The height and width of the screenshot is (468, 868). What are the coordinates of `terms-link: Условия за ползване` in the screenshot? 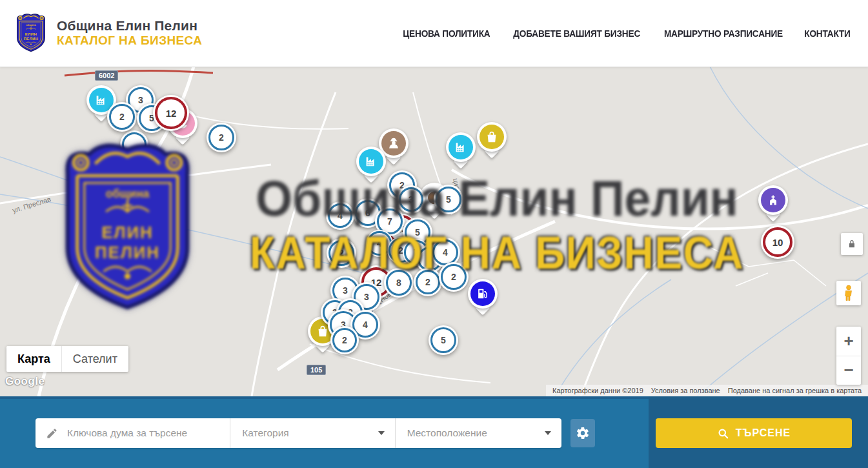 It's located at (685, 391).